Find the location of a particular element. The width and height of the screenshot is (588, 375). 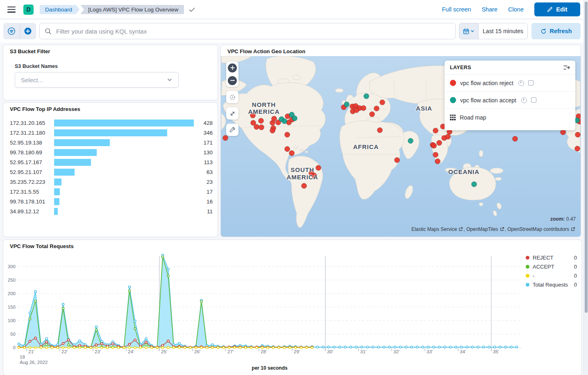

page-scrollbar is located at coordinates (586, 188).